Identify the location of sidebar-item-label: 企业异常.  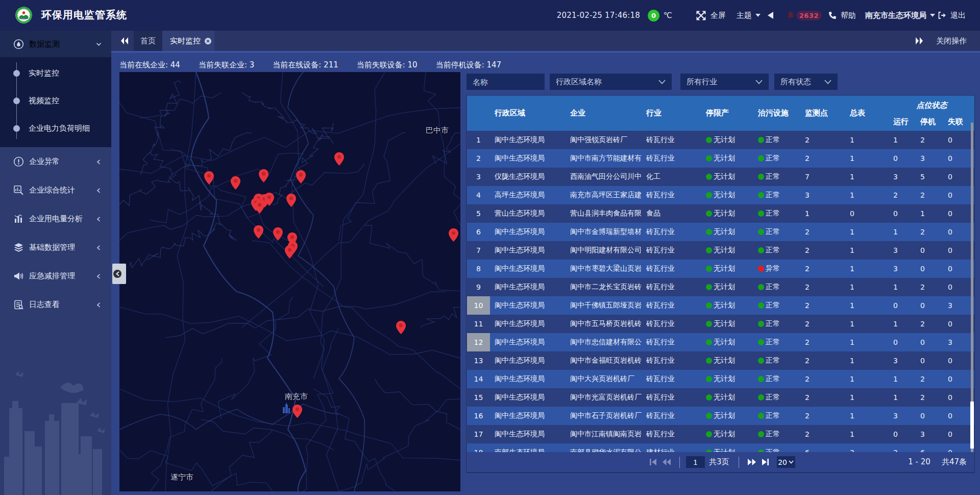
(44, 161).